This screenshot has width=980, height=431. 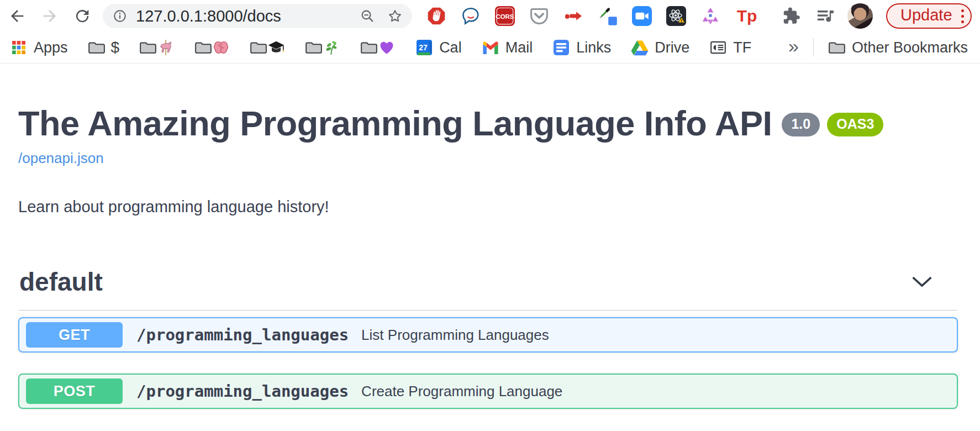 I want to click on bookmark-gmail: Mail, so click(x=507, y=48).